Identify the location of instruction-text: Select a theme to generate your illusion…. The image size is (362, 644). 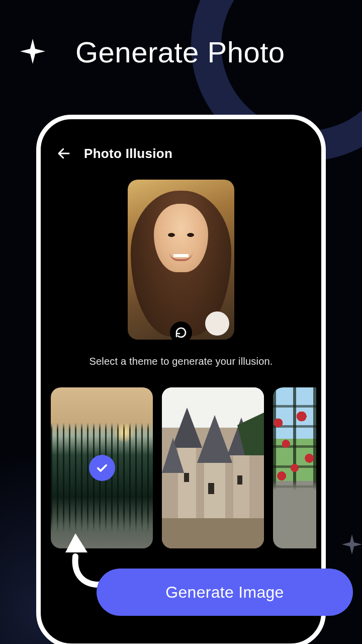
(181, 361).